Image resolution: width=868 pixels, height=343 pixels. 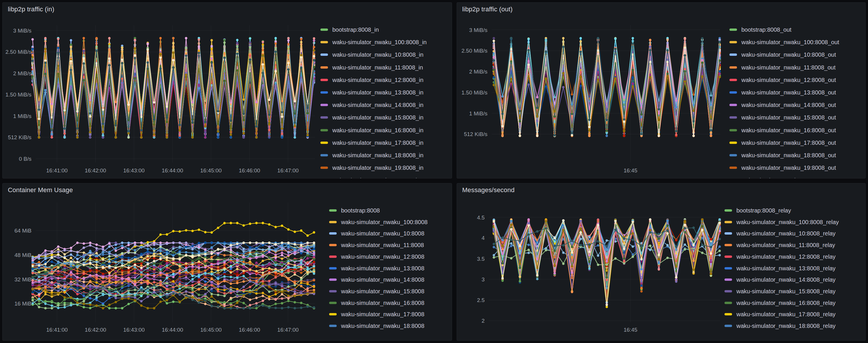 What do you see at coordinates (786, 314) in the screenshot?
I see `legend-label: waku-simulator_nwaku_17:8008_relay` at bounding box center [786, 314].